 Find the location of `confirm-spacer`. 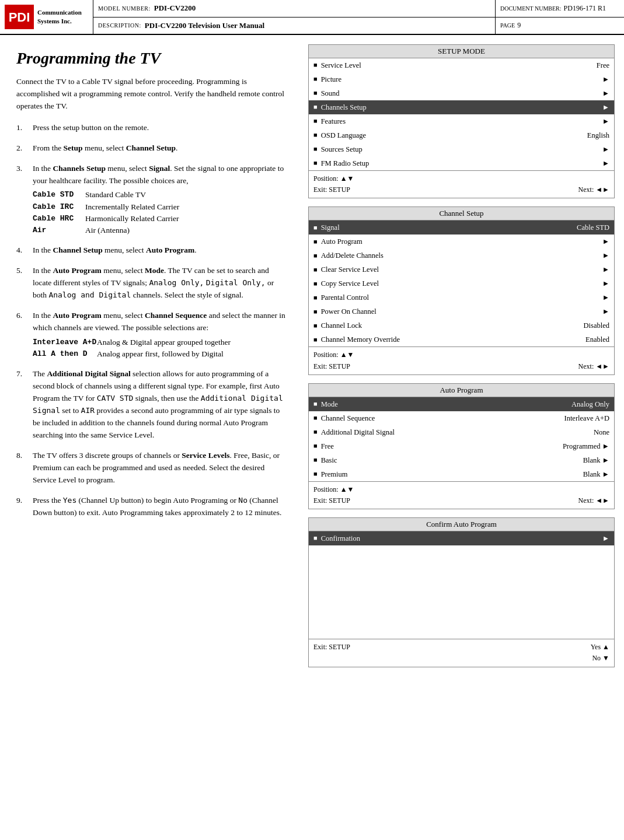

confirm-spacer is located at coordinates (461, 592).